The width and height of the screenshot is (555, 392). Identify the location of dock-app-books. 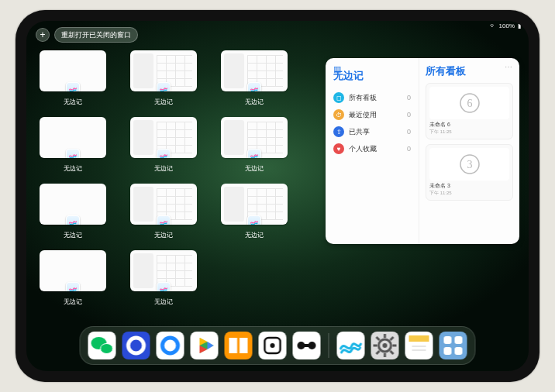
(239, 346).